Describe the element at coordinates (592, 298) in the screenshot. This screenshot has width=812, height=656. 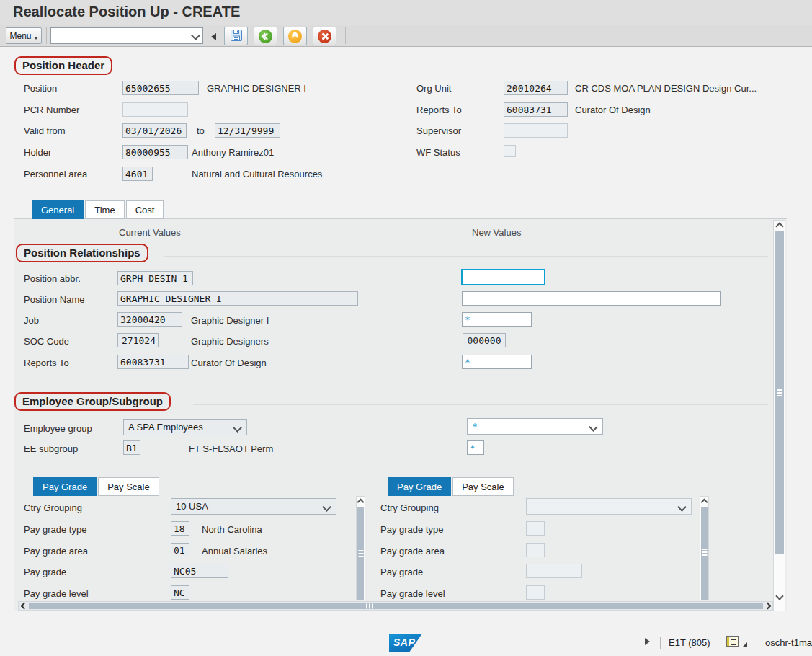
I see `position-name-new-field` at that location.